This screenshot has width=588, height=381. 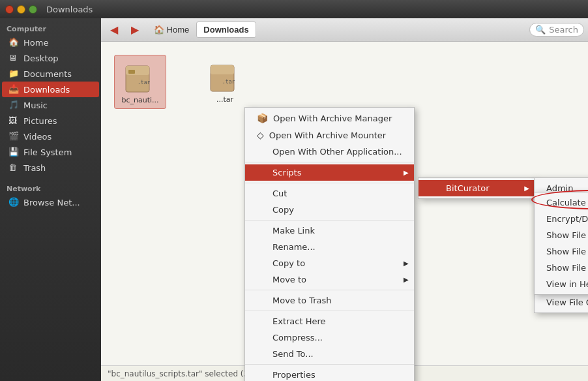 What do you see at coordinates (51, 42) in the screenshot?
I see `sidebar-item-home: 🏠 Home` at bounding box center [51, 42].